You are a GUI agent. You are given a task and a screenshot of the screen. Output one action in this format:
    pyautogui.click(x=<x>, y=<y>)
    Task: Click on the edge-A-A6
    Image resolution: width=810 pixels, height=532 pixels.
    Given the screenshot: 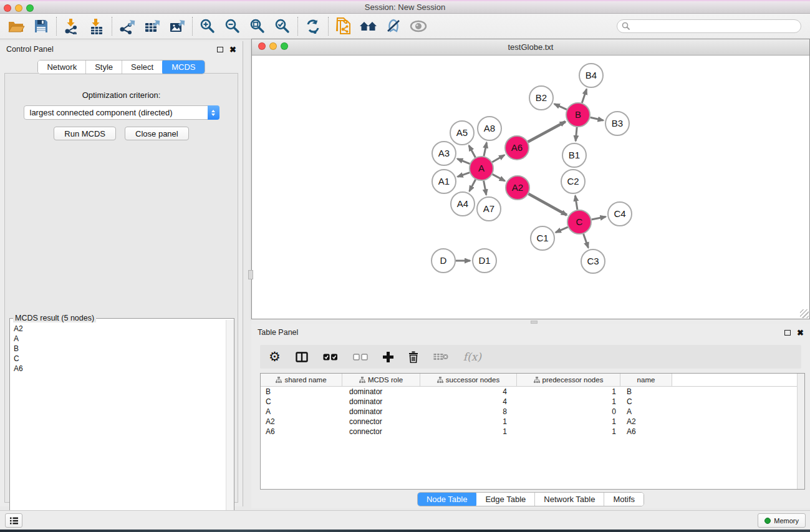 What is the action you would take?
    pyautogui.click(x=498, y=158)
    